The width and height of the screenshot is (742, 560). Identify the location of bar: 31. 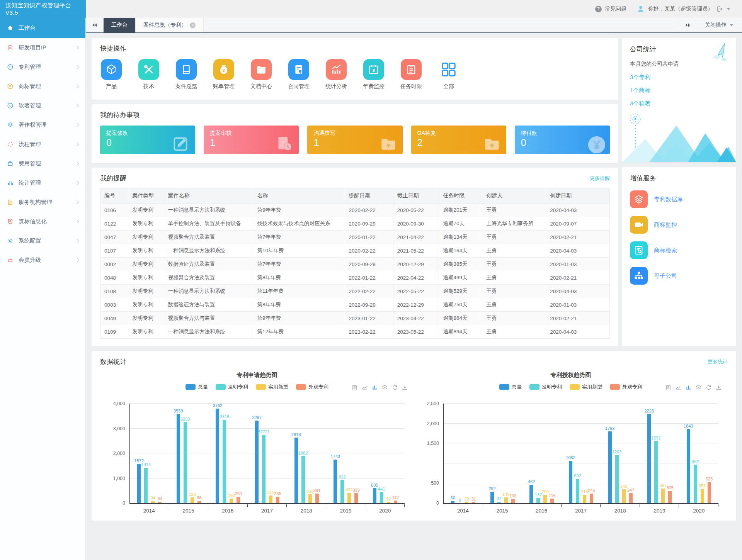
(474, 503).